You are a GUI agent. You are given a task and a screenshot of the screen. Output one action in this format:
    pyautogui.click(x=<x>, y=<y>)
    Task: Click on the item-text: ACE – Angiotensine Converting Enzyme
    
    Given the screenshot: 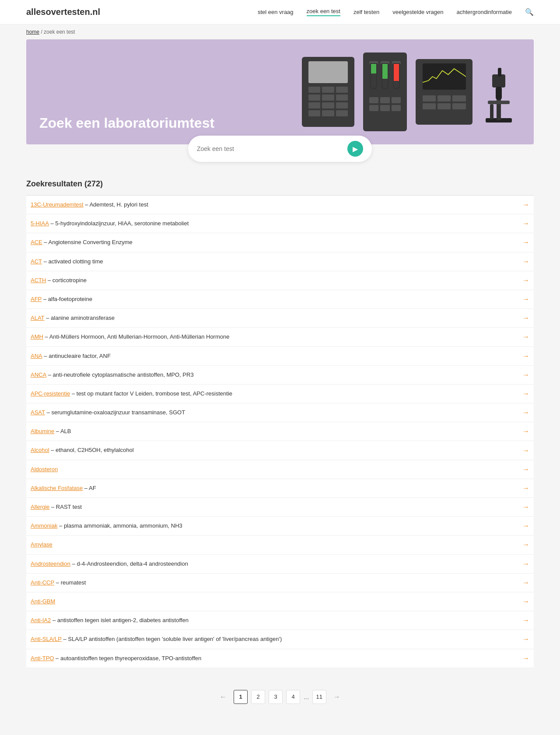 What is the action you would take?
    pyautogui.click(x=274, y=242)
    